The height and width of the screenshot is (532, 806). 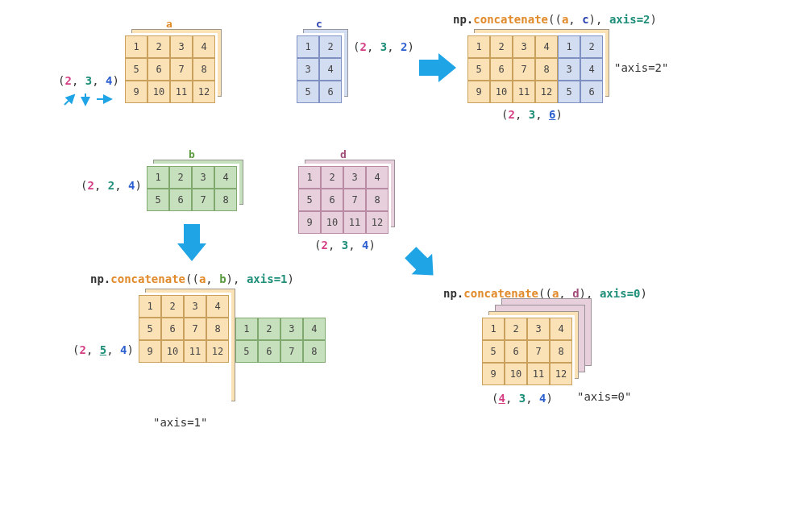 What do you see at coordinates (181, 422) in the screenshot?
I see `caption-axis1: "axis=1"` at bounding box center [181, 422].